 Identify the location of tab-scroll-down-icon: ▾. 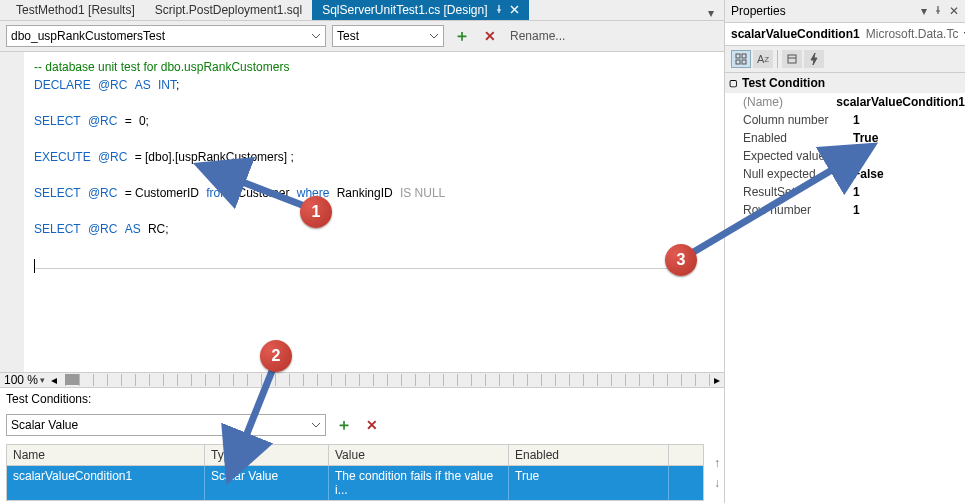
(711, 13).